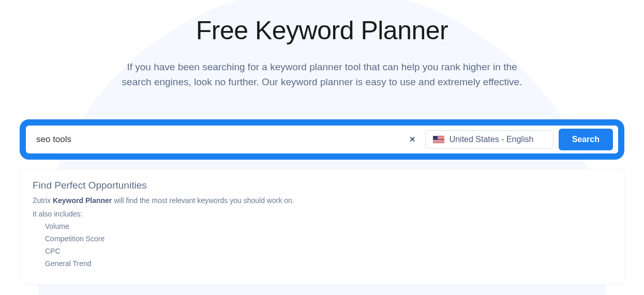 This screenshot has width=644, height=295. I want to click on search-button: Search, so click(586, 139).